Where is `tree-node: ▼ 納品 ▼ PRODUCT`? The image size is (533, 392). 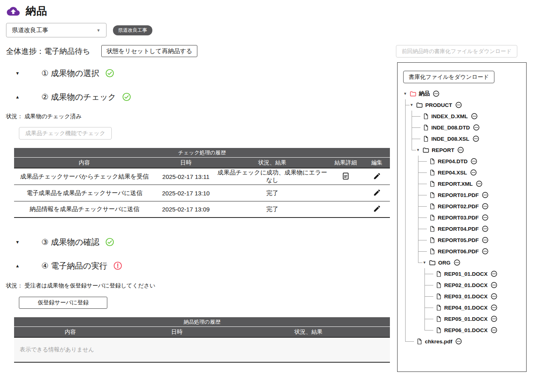 tree-node: ▼ 納品 ▼ PRODUCT is located at coordinates (462, 218).